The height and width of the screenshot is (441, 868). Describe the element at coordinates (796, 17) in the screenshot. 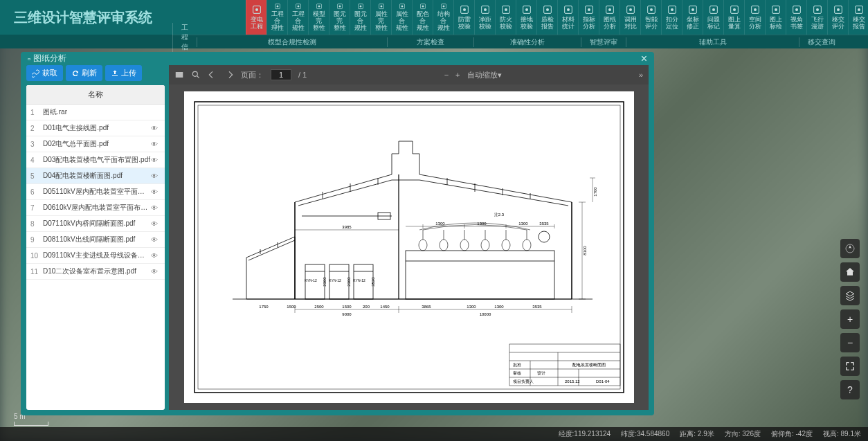

I see `toolbar-item-26: 视角书签` at that location.